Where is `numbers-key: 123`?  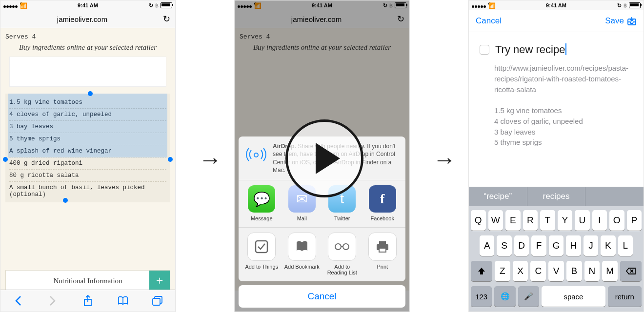 numbers-key: 123 is located at coordinates (481, 296).